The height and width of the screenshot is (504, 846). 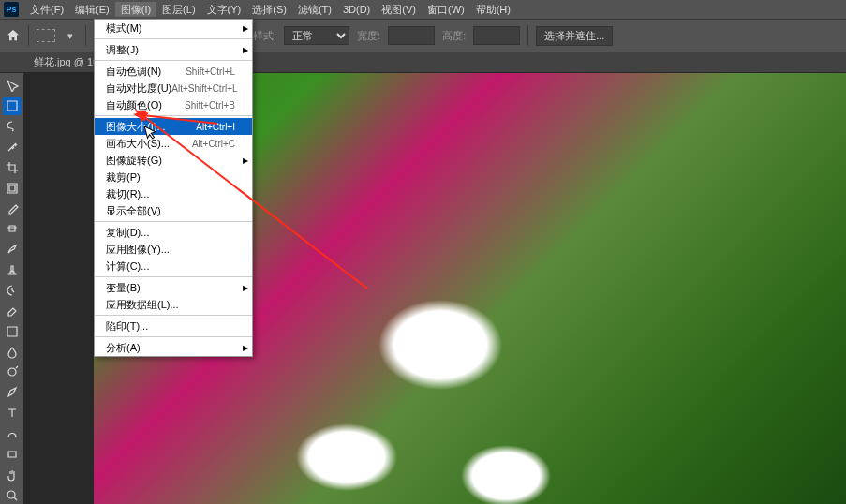 What do you see at coordinates (13, 36) in the screenshot?
I see `home-icon` at bounding box center [13, 36].